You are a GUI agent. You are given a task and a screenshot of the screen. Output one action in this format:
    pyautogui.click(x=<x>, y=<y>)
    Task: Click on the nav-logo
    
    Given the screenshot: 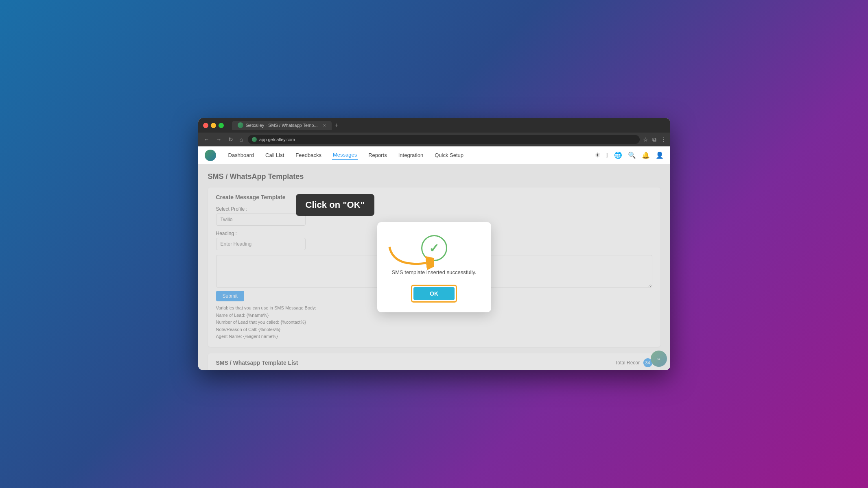 What is the action you would take?
    pyautogui.click(x=210, y=155)
    